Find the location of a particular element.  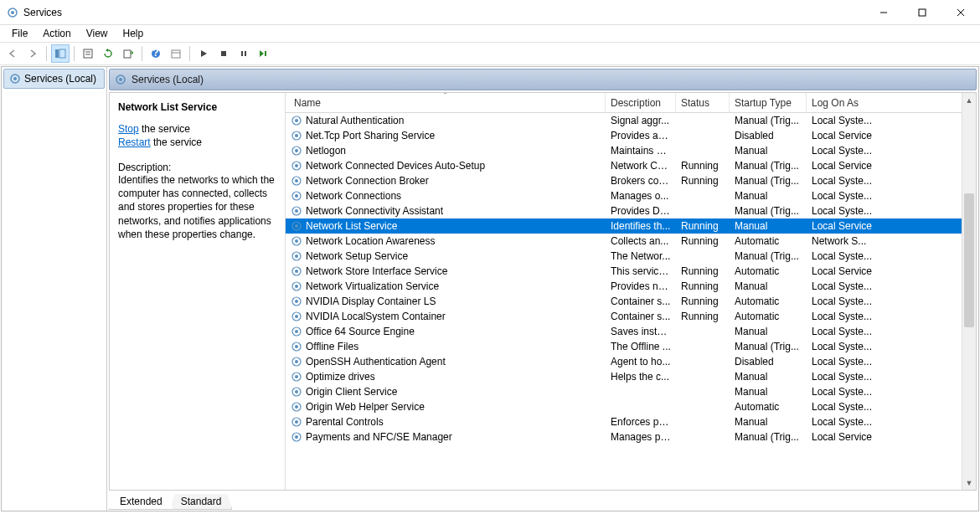

table-row: Payments and NFC/SE ManagerManages pa...… is located at coordinates (631, 437).